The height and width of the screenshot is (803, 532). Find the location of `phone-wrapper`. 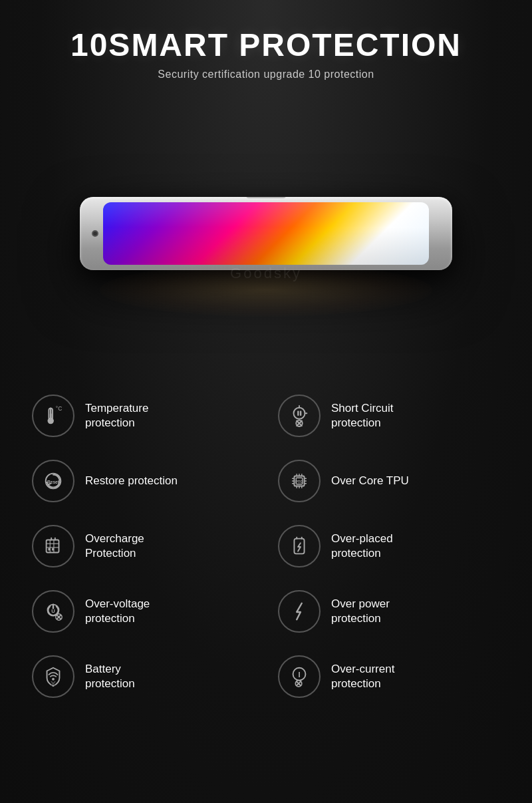

phone-wrapper is located at coordinates (266, 234).